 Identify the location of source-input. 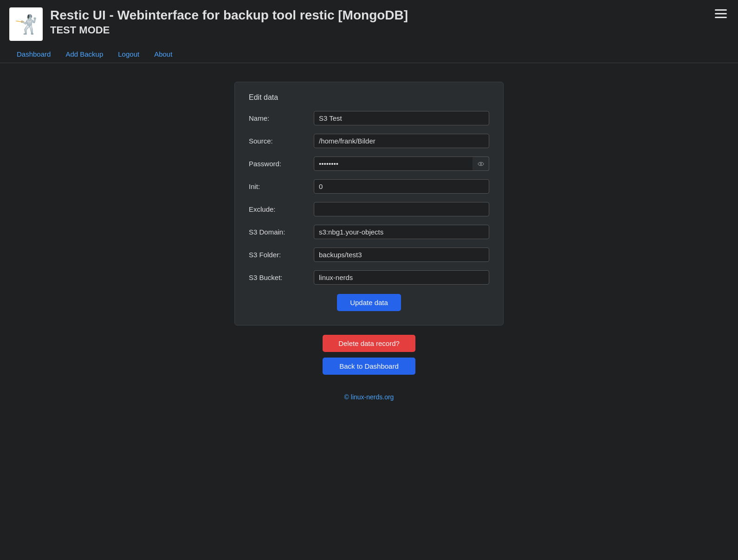
(401, 141).